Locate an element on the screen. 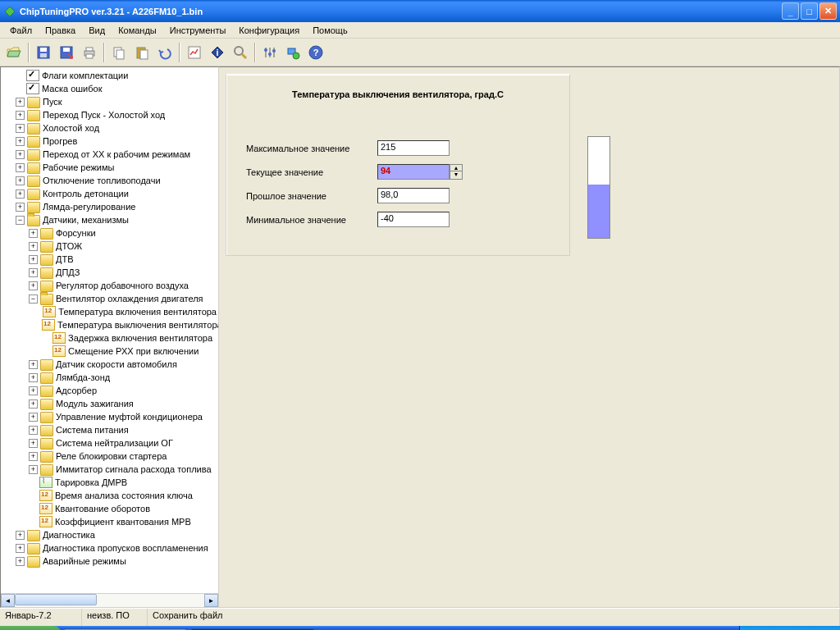  tree-item: +Система питания is located at coordinates (110, 430).